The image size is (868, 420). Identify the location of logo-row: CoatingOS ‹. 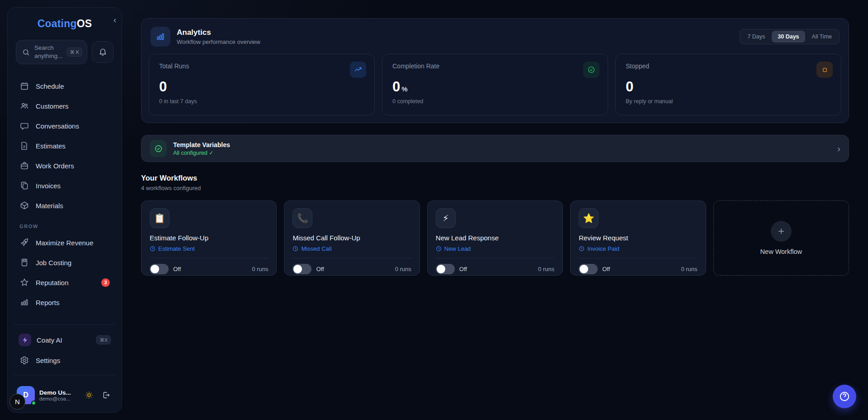
(65, 24).